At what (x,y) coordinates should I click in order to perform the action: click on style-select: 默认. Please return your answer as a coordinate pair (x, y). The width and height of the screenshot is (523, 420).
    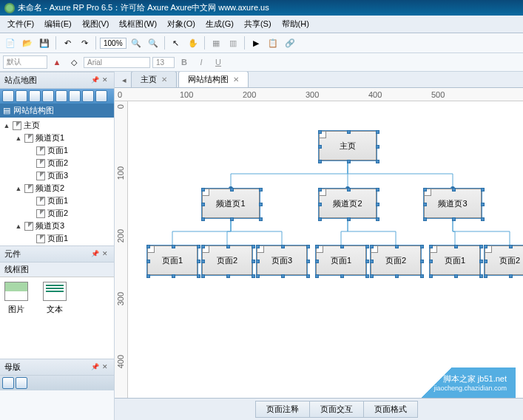
    Looking at the image, I should click on (25, 62).